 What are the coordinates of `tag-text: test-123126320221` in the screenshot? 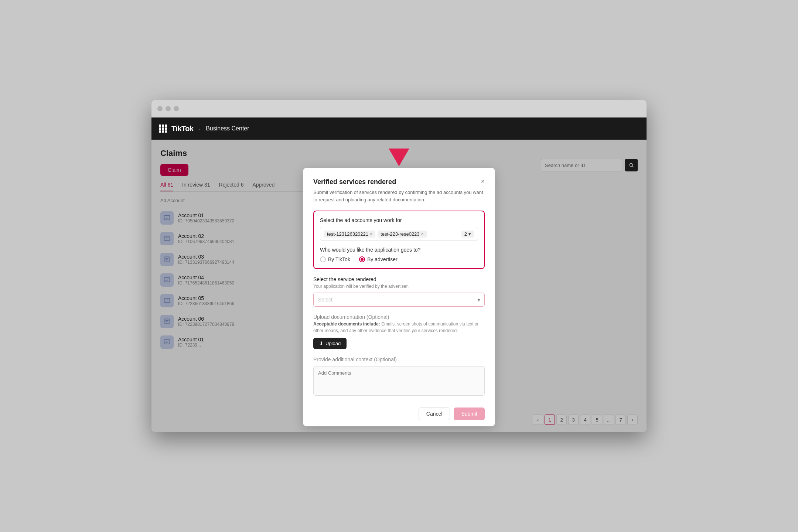 It's located at (348, 234).